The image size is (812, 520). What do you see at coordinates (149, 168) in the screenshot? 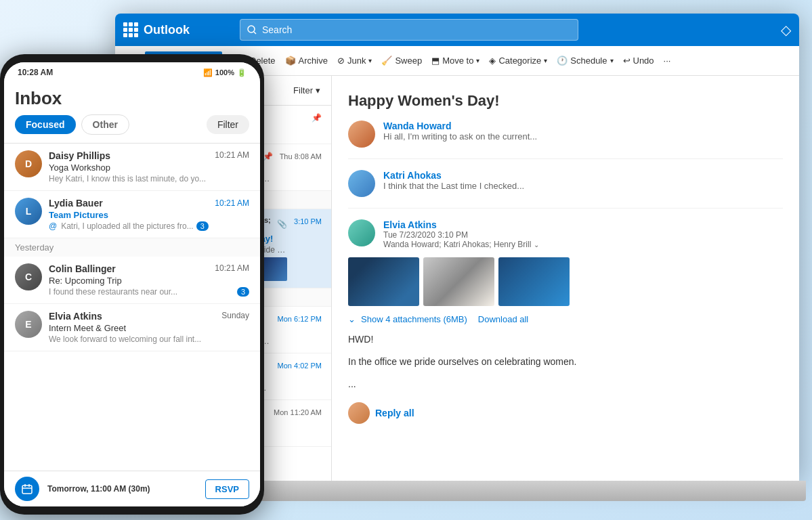
I see `phone-subject: Yoga Workshop` at bounding box center [149, 168].